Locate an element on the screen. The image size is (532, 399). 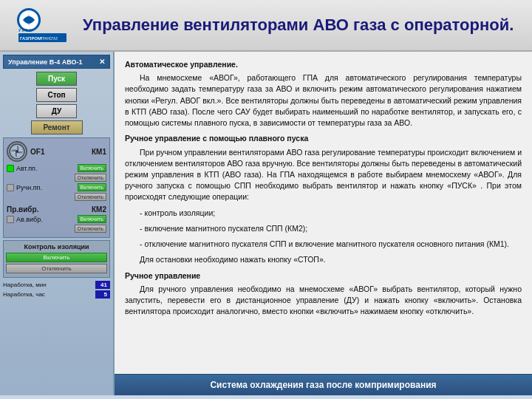
av-vibr-label: Ав.вибр. is located at coordinates (30, 219).